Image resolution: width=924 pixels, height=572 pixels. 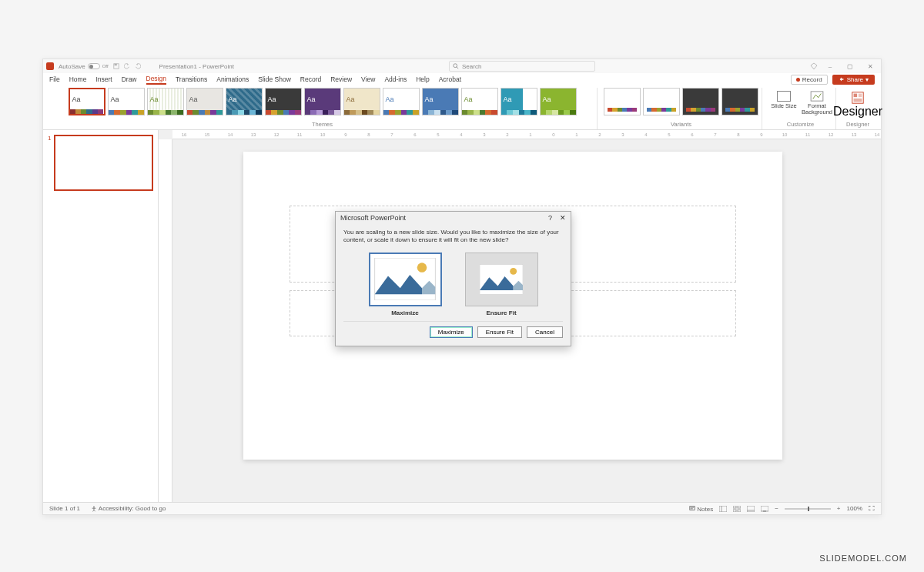 What do you see at coordinates (812, 80) in the screenshot?
I see `record-label: Record` at bounding box center [812, 80].